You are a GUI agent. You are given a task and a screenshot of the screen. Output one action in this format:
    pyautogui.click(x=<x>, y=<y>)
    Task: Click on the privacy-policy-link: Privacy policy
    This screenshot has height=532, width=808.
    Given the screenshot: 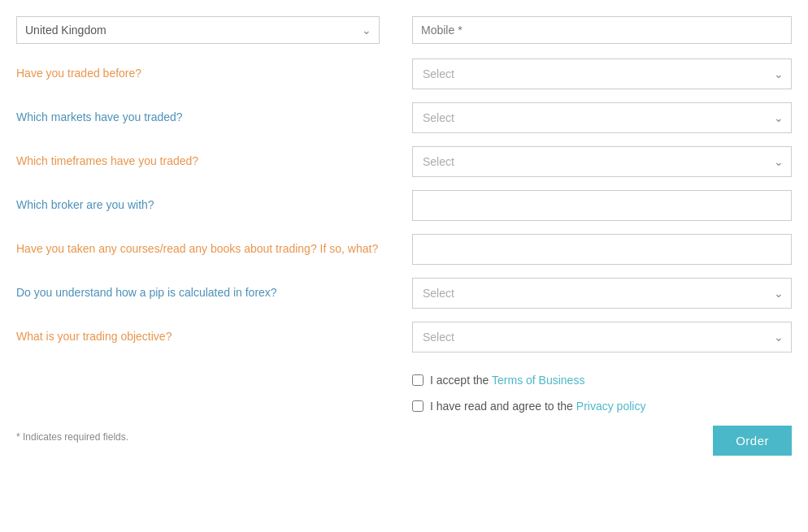 What is the action you would take?
    pyautogui.click(x=611, y=406)
    